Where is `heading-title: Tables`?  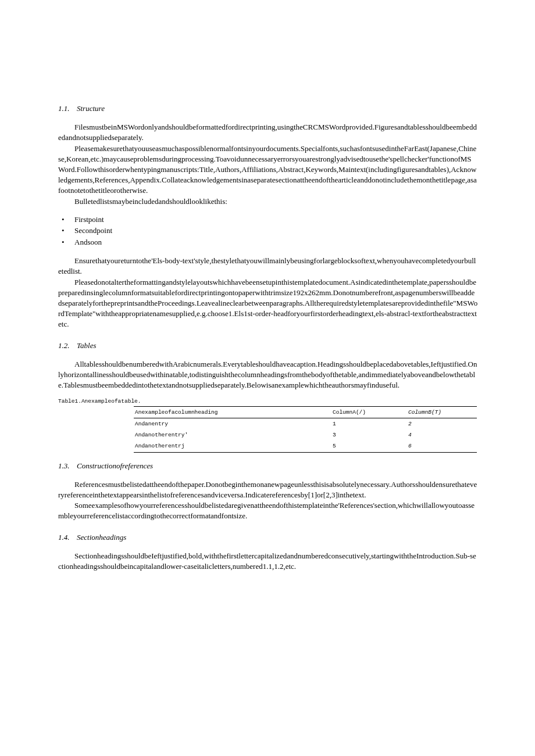 heading-title: Tables is located at coordinates (86, 345).